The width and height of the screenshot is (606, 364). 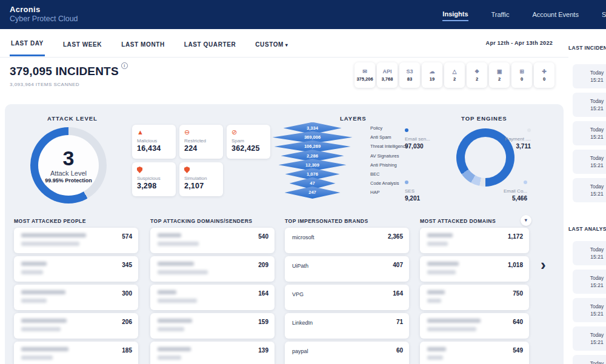 What do you see at coordinates (125, 65) in the screenshot?
I see `info-icon: i` at bounding box center [125, 65].